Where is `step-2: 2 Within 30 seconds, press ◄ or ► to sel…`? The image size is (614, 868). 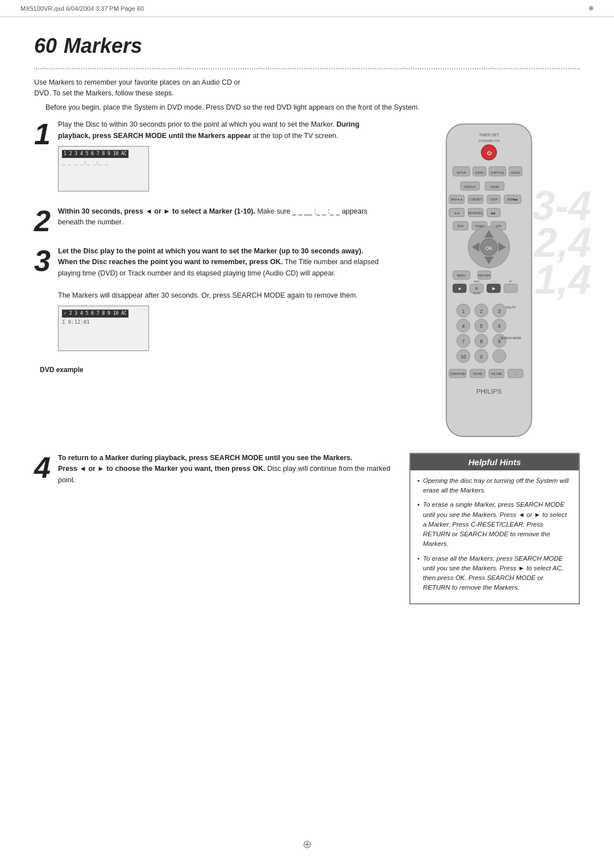 step-2: 2 Within 30 seconds, press ◄ or ► to sel… is located at coordinates (208, 221).